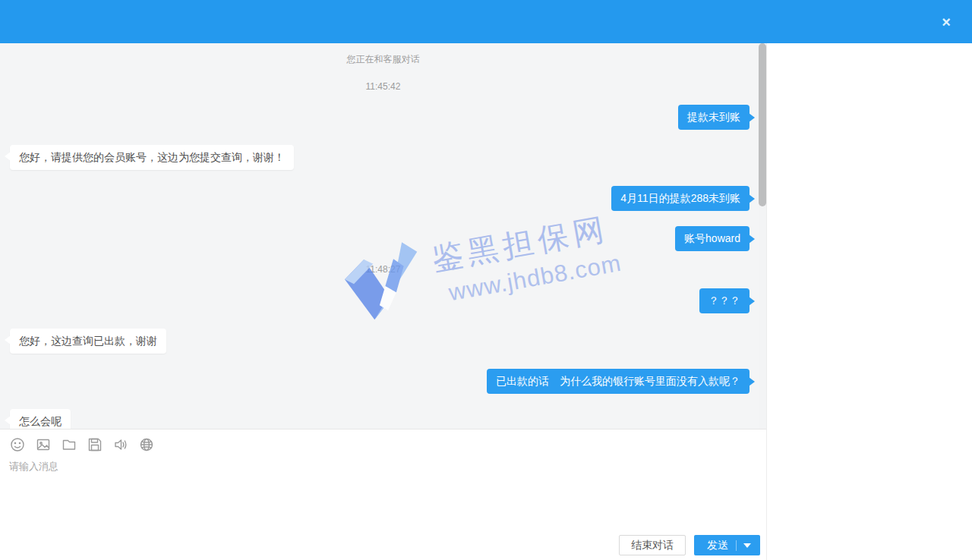 This screenshot has height=560, width=972. What do you see at coordinates (40, 419) in the screenshot?
I see `chat-bubble-incoming: 怎么会呢` at bounding box center [40, 419].